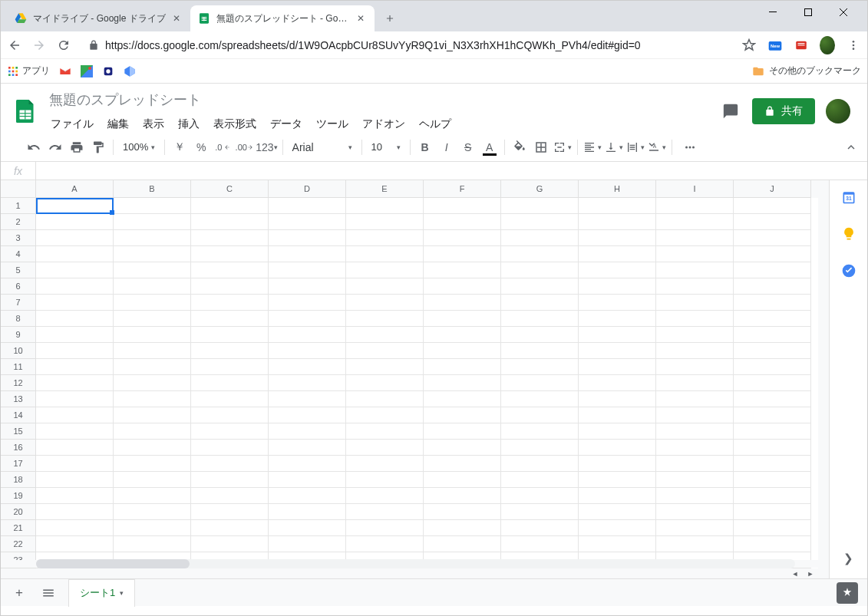 The width and height of the screenshot is (868, 616). I want to click on nav-back-button, so click(15, 45).